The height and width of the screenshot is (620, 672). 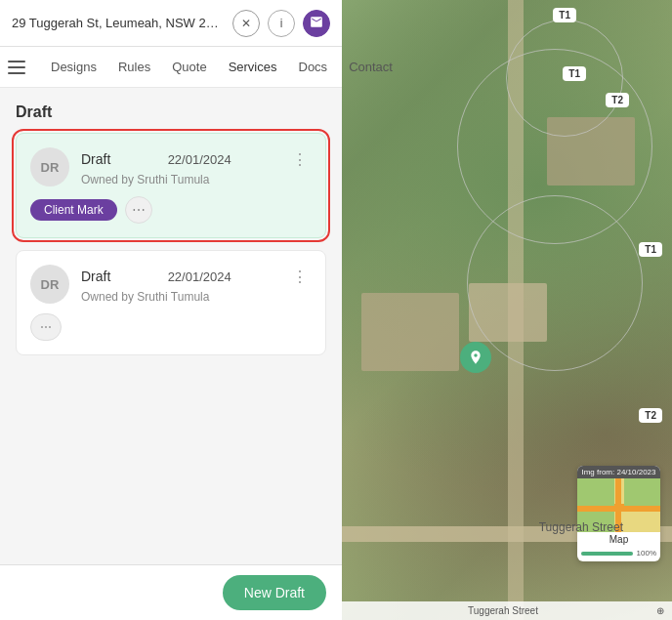 What do you see at coordinates (135, 66) in the screenshot?
I see `tab-rules: Rules` at bounding box center [135, 66].